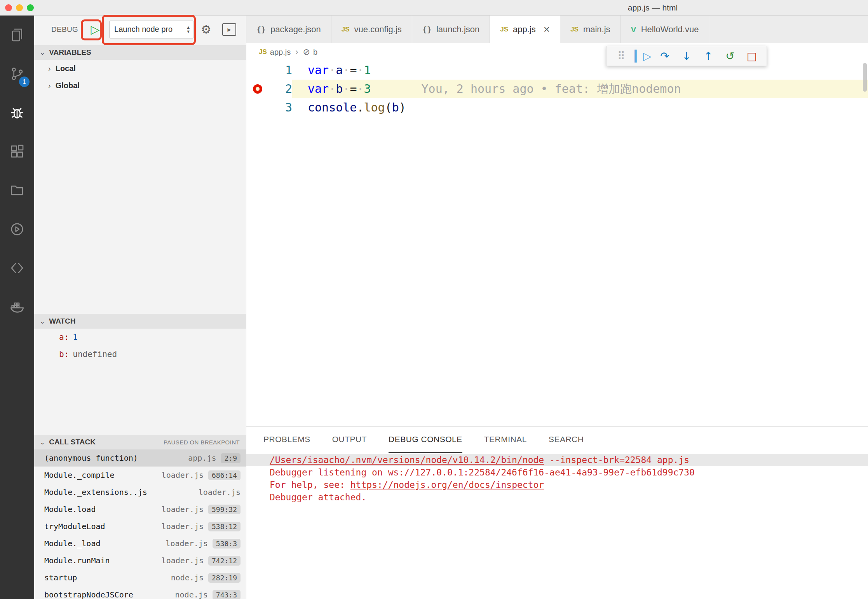  I want to click on watch-expression-name: b:, so click(64, 354).